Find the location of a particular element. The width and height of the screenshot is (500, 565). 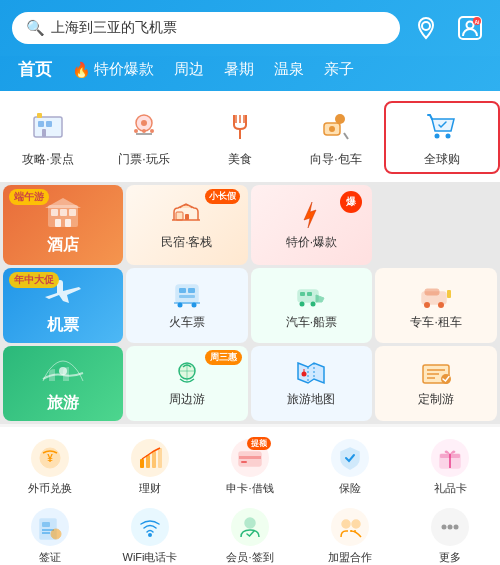

cat-global-shopping: 全球购 is located at coordinates (442, 138).